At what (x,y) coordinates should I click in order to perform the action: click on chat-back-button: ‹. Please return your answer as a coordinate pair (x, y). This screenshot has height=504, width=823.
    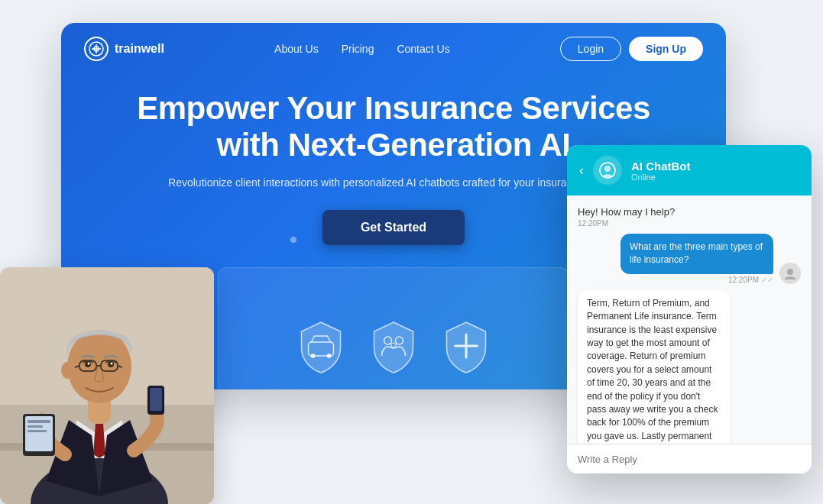
    Looking at the image, I should click on (582, 170).